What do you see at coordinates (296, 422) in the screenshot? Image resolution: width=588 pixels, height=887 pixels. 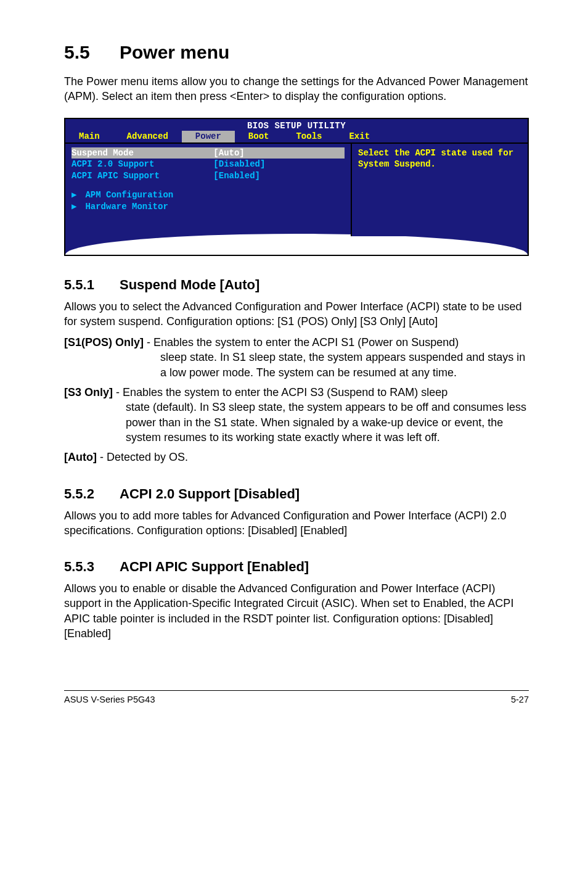 I see `option-s3-continuation: state (default). In S3 sleep state, the …` at bounding box center [296, 422].